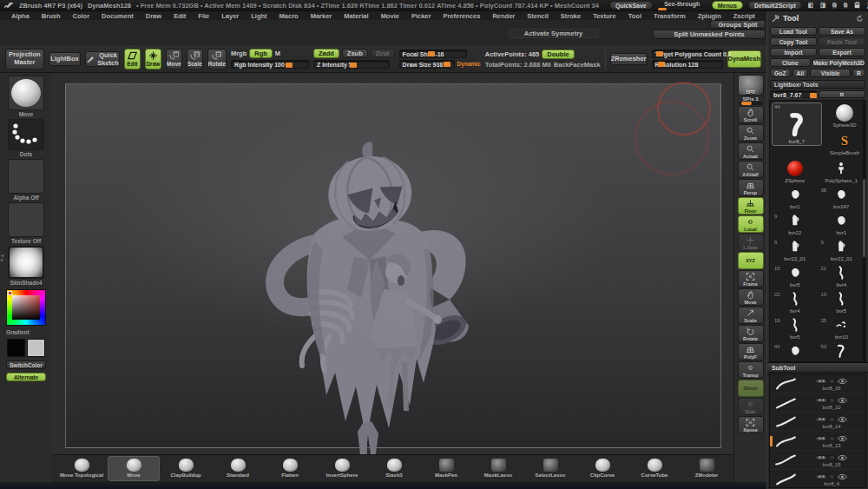  Describe the element at coordinates (51, 16) in the screenshot. I see `menu-brush: Brush` at that location.